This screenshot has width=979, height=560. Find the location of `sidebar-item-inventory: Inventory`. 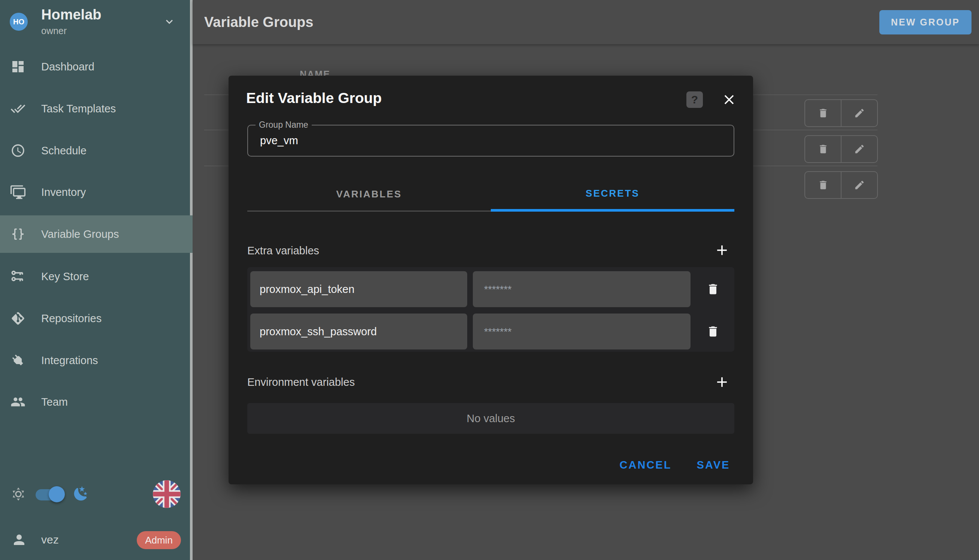

sidebar-item-inventory: Inventory is located at coordinates (96, 192).